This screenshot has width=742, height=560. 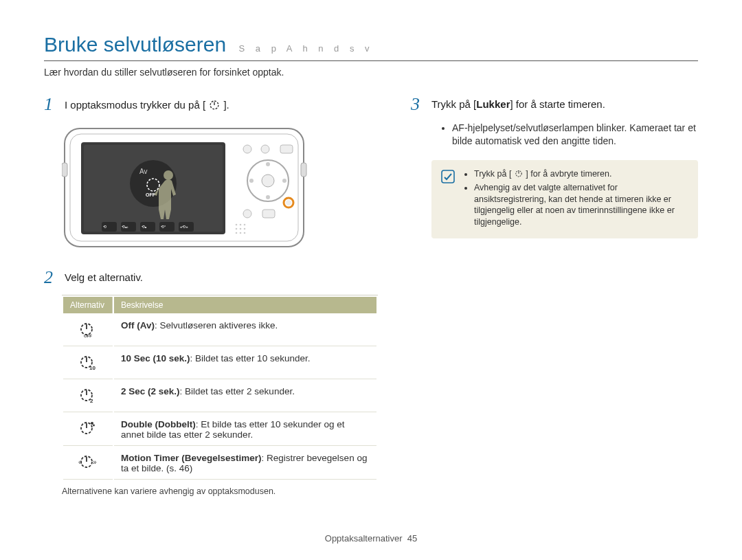 I want to click on option-desc-cell: Motion Timer (Bevegelsestimer): Registre…, so click(x=245, y=463).